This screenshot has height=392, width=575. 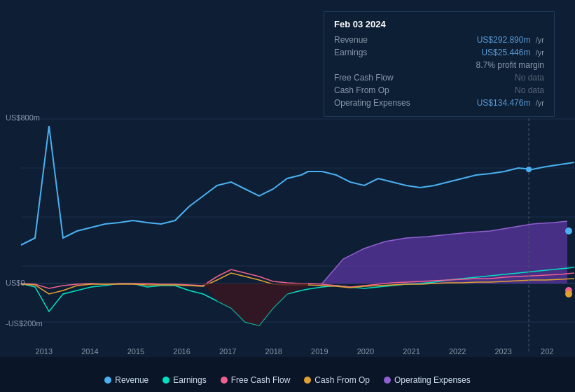 What do you see at coordinates (439, 40) in the screenshot?
I see `tooltip-revenue-row: Revenue US$292.890m /yr` at bounding box center [439, 40].